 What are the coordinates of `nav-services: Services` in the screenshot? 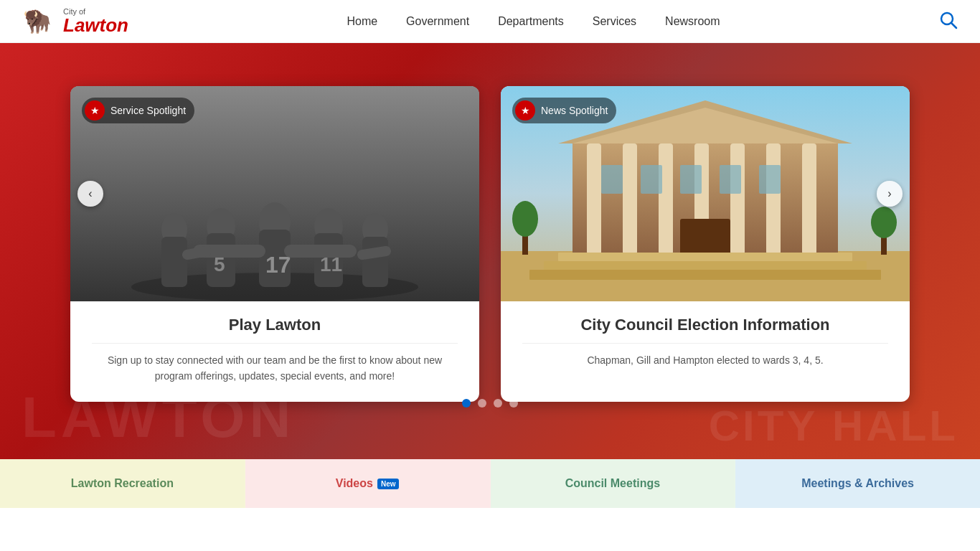 It's located at (614, 22).